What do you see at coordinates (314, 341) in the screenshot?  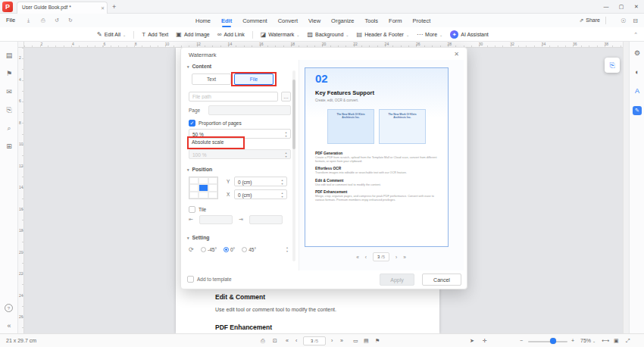 I see `page-number-input: 3 /5` at bounding box center [314, 341].